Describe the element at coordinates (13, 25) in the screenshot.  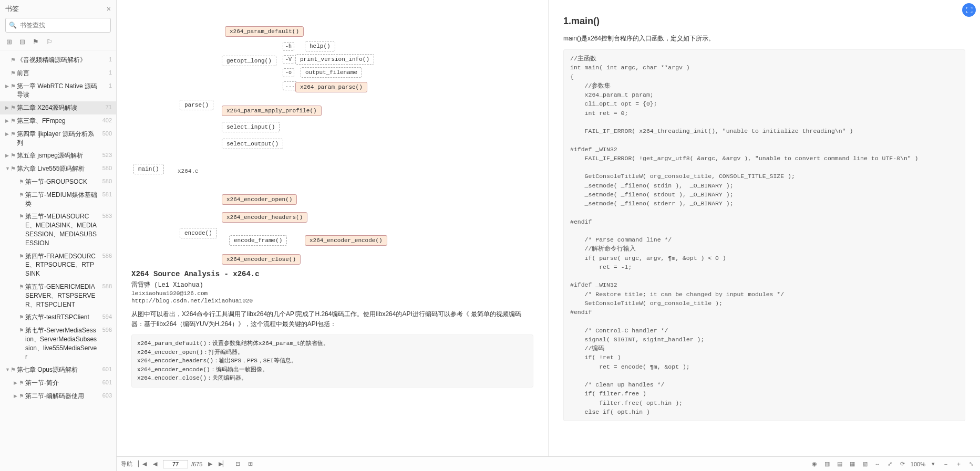
I see `search-icon: 🔍` at that location.